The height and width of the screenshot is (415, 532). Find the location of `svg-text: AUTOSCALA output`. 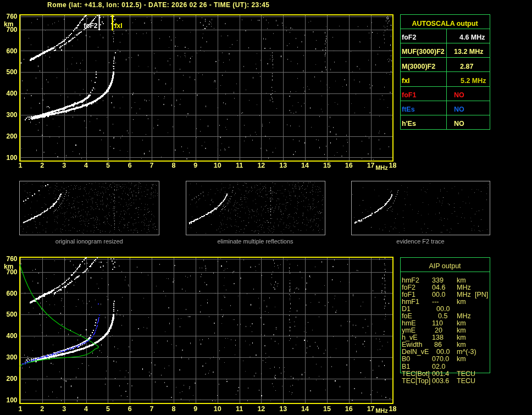

svg-text: AUTOSCALA output is located at coordinates (445, 24).